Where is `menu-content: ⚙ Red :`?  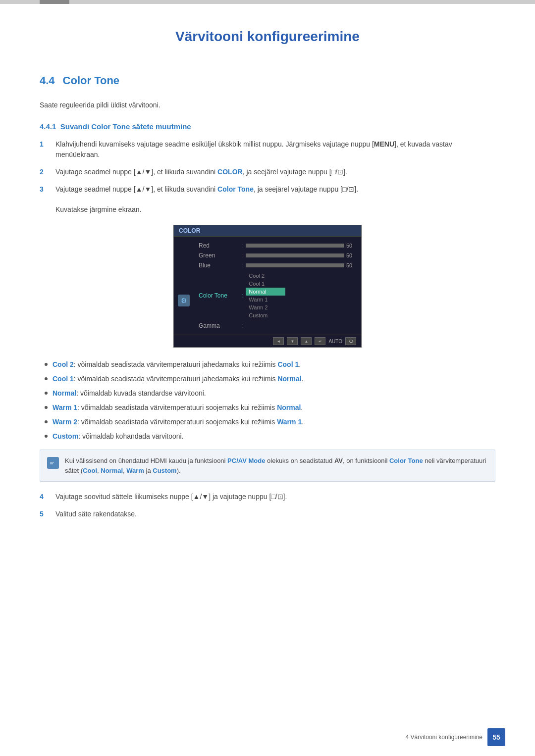
menu-content: ⚙ Red : is located at coordinates (268, 286).